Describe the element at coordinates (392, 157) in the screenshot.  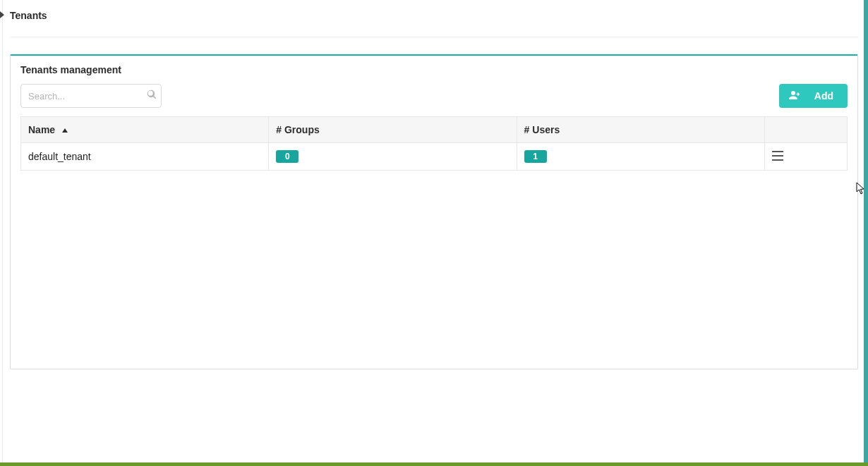
I see `cell-groups: 0` at that location.